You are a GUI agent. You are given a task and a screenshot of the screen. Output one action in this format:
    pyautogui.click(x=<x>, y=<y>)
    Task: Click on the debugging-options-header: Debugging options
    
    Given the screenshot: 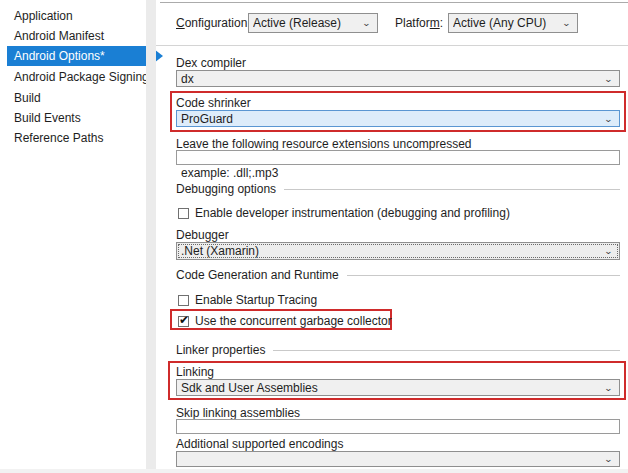 What is the action you would take?
    pyautogui.click(x=398, y=189)
    